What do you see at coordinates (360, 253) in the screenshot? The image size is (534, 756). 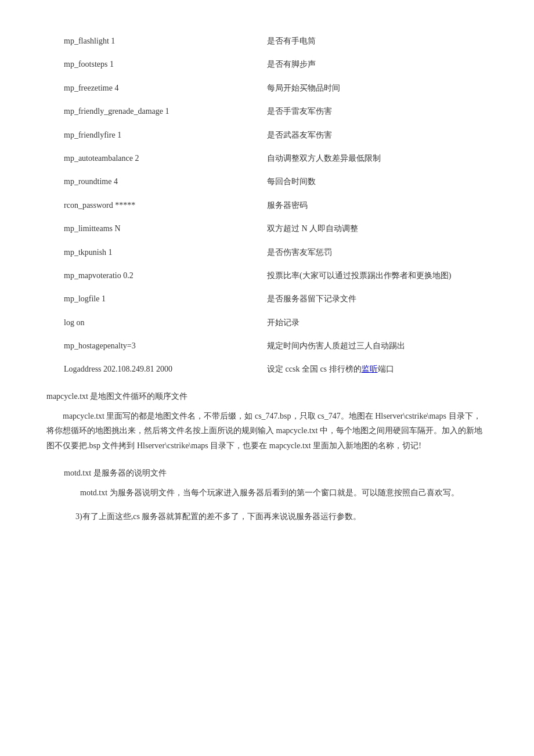 I see `command-value: 是否伤害友军惩罚` at bounding box center [360, 253].